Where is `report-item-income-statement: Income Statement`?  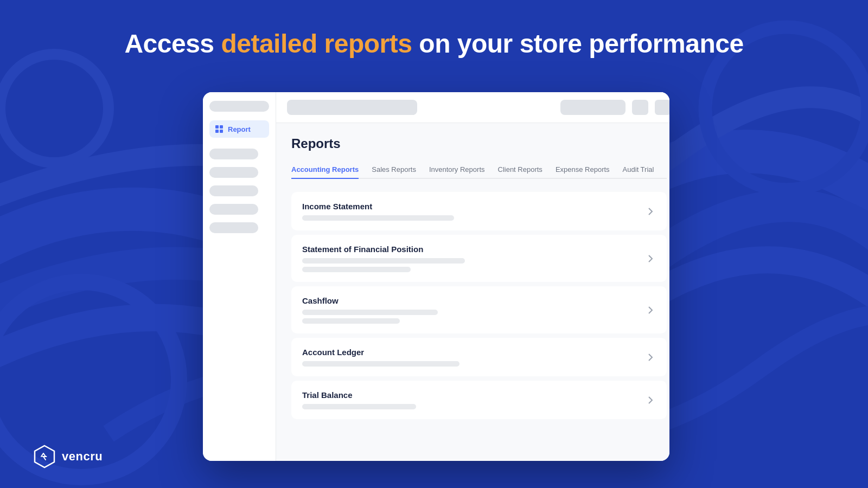
report-item-income-statement: Income Statement is located at coordinates (479, 211).